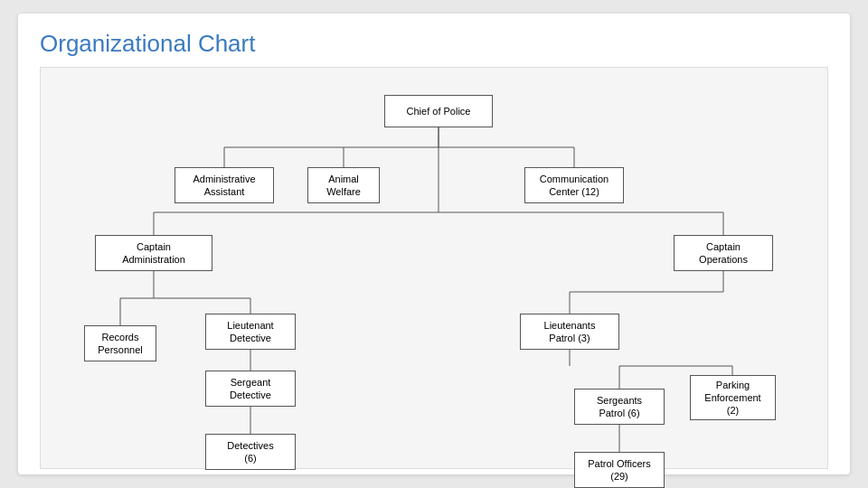 This screenshot has width=868, height=488. I want to click on org-box-admin_asst: Administrative Assistant, so click(224, 185).